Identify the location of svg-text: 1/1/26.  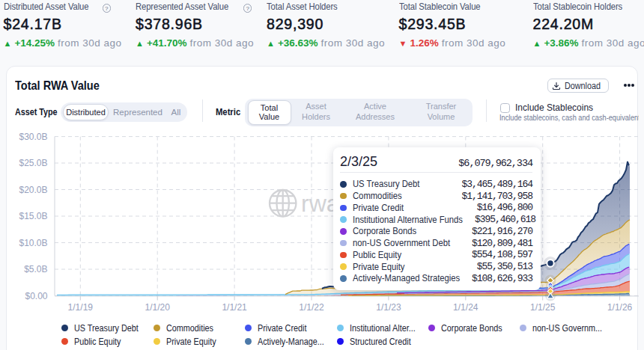
(620, 307).